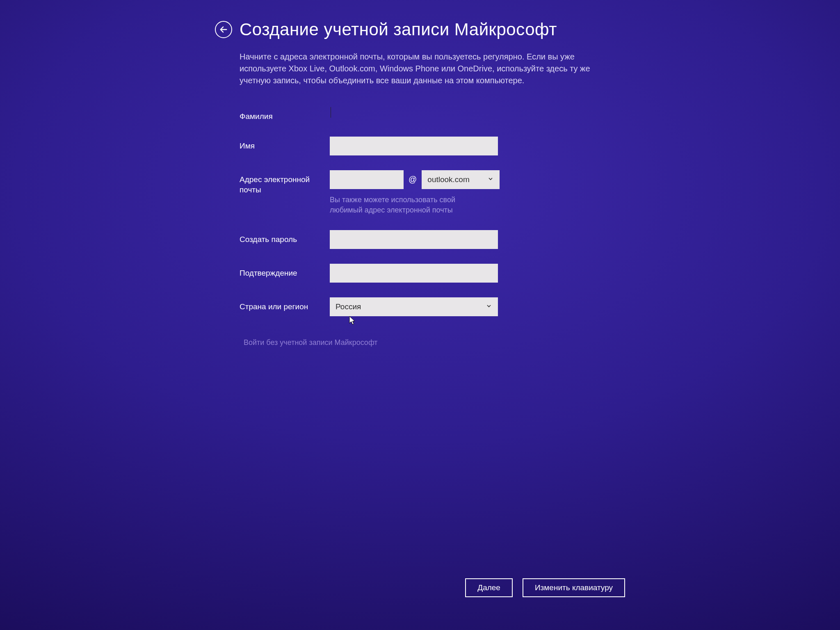  What do you see at coordinates (414, 307) in the screenshot?
I see `country-select: Россия` at bounding box center [414, 307].